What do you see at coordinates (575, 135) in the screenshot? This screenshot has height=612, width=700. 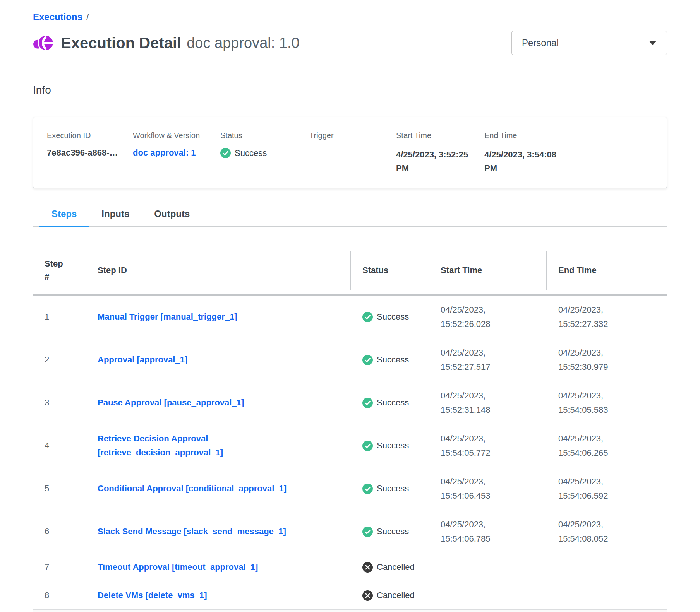 I see `end-time-label: End Time` at bounding box center [575, 135].